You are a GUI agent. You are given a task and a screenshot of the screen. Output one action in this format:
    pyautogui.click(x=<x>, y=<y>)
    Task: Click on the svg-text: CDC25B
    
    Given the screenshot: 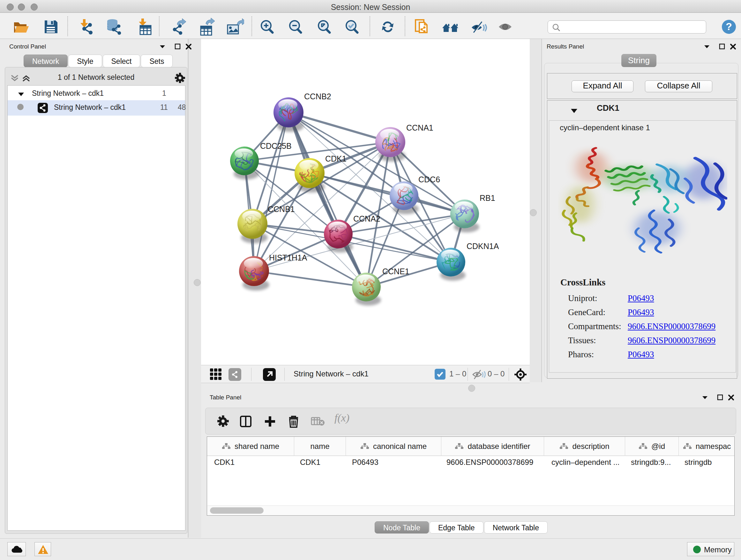 What is the action you would take?
    pyautogui.click(x=276, y=146)
    